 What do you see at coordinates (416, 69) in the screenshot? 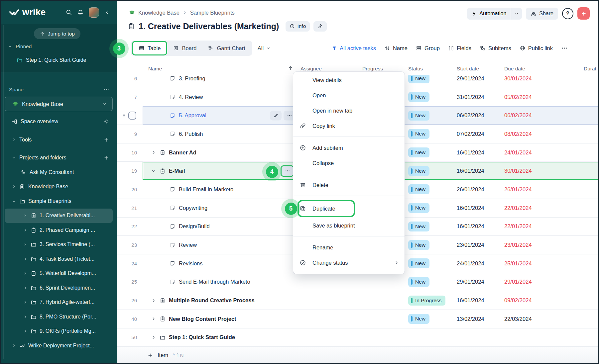
I see `column-header-status: Status` at bounding box center [416, 69].